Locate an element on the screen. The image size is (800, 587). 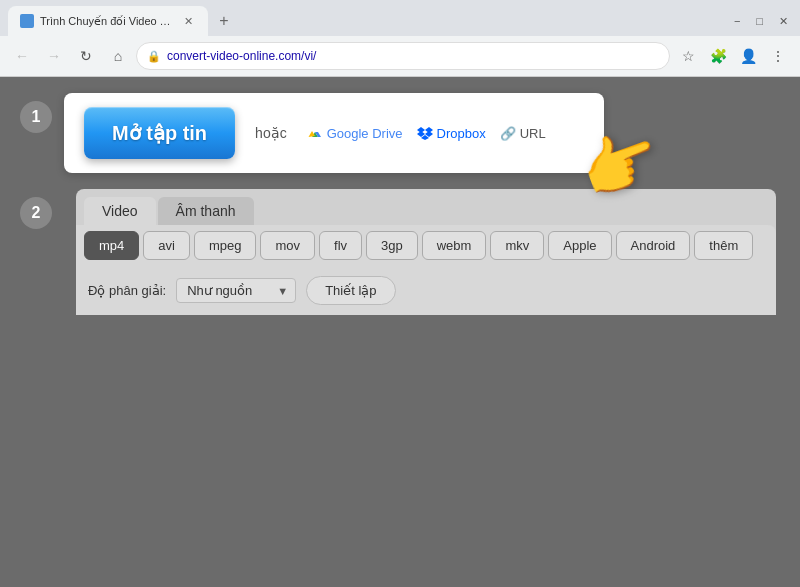
browser-chrome: Trình Chuyển đổi Video Trực tuyế... ✕ + … is located at coordinates (400, 38).